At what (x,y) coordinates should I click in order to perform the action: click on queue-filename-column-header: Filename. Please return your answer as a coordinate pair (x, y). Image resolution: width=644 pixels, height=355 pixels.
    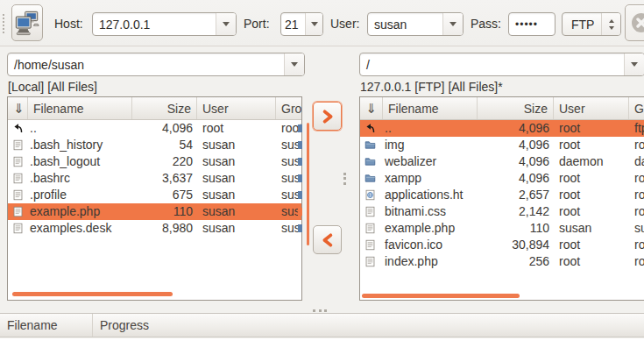
    Looking at the image, I should click on (46, 325).